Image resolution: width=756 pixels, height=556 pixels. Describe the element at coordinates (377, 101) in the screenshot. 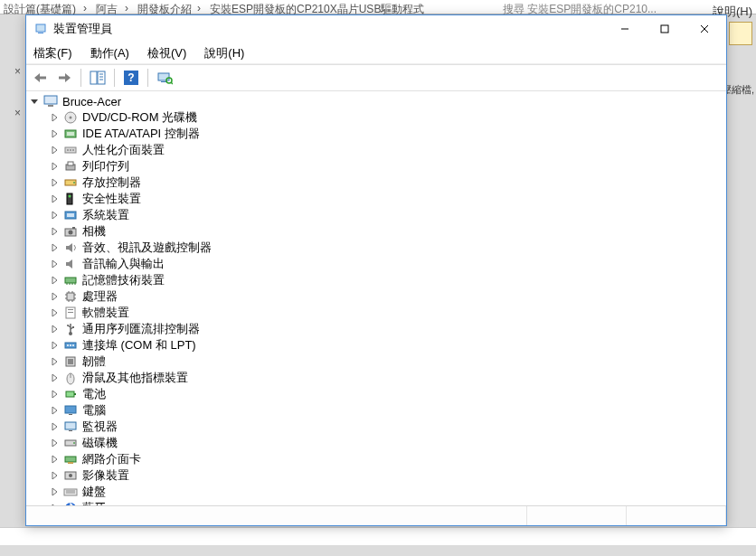

I see `tree-root-node: Bruce-Acer` at that location.